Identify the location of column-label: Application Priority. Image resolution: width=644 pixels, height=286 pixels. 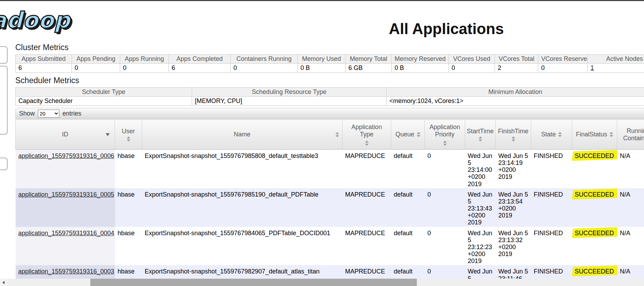
(445, 131).